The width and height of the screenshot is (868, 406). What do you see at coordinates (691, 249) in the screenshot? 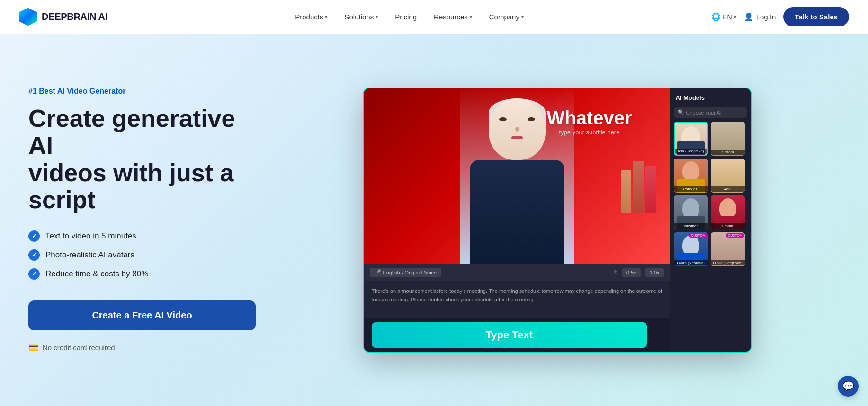
I see `model-thumb-6: Laura (Realistic) CUSTOM` at bounding box center [691, 249].